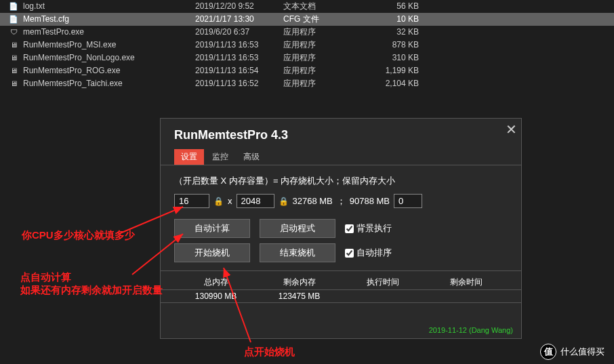 Image resolution: width=614 pixels, height=364 pixels. Describe the element at coordinates (382, 282) in the screenshot. I see `col-runtime: 执行时间` at that location.